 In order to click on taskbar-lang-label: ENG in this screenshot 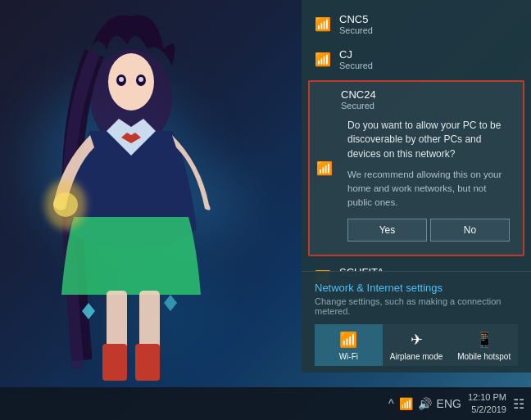, I will do `click(449, 404)`.